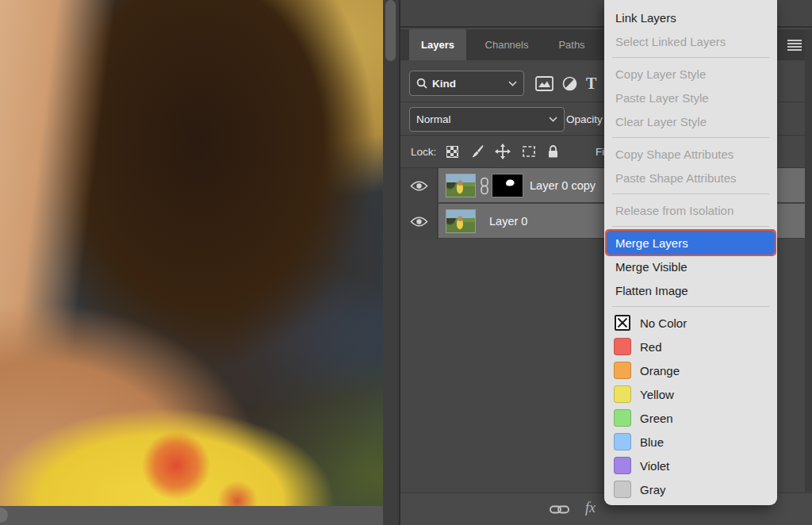 The width and height of the screenshot is (812, 525). What do you see at coordinates (691, 442) in the screenshot?
I see `menu-item-blue: Blue` at bounding box center [691, 442].